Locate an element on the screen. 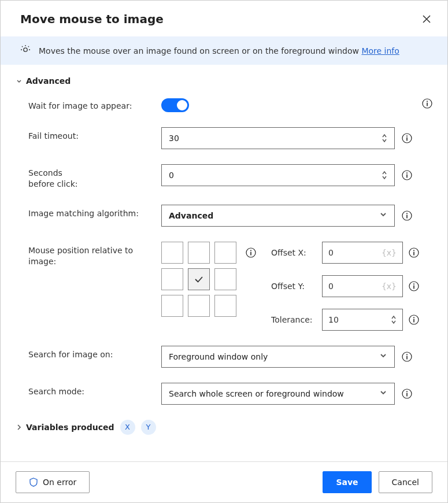 This screenshot has height=503, width=448. pos-middle-left is located at coordinates (172, 279).